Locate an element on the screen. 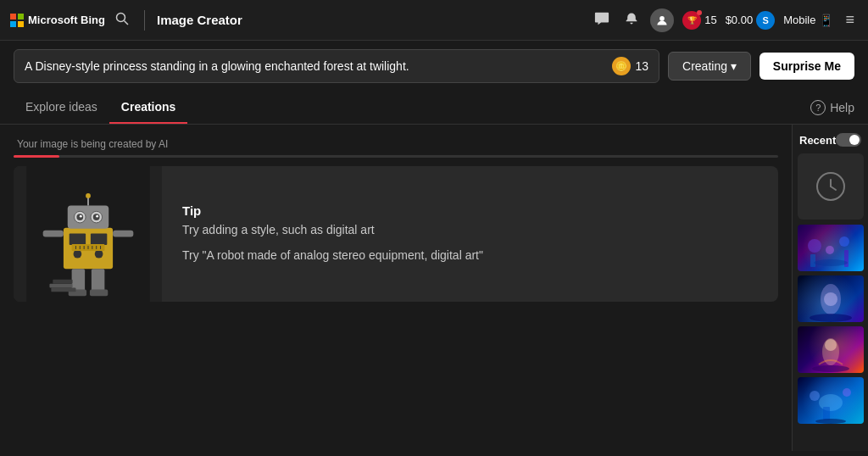 Image resolution: width=868 pixels, height=456 pixels. tabs-left: Explore ideas Creations is located at coordinates (100, 108).